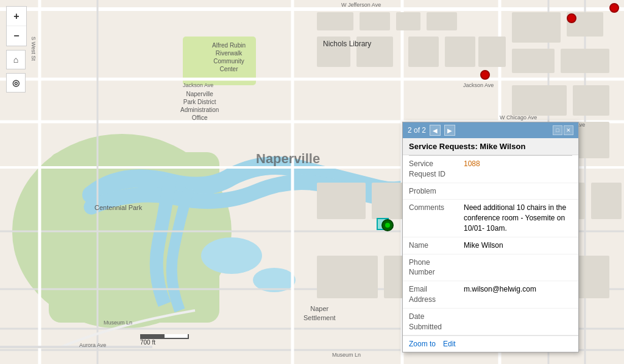 This screenshot has width=624, height=364. What do you see at coordinates (147, 342) in the screenshot?
I see `scale-label: 700 ft` at bounding box center [147, 342].